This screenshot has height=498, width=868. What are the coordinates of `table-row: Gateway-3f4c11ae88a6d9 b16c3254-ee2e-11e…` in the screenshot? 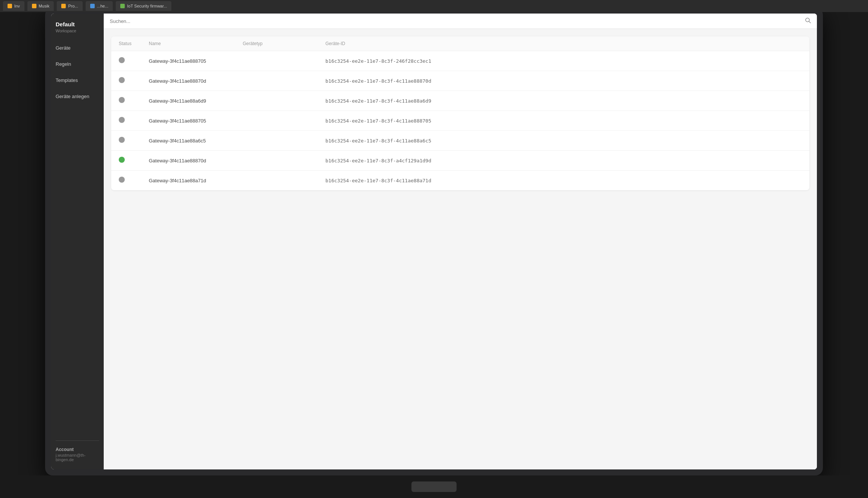 It's located at (460, 101).